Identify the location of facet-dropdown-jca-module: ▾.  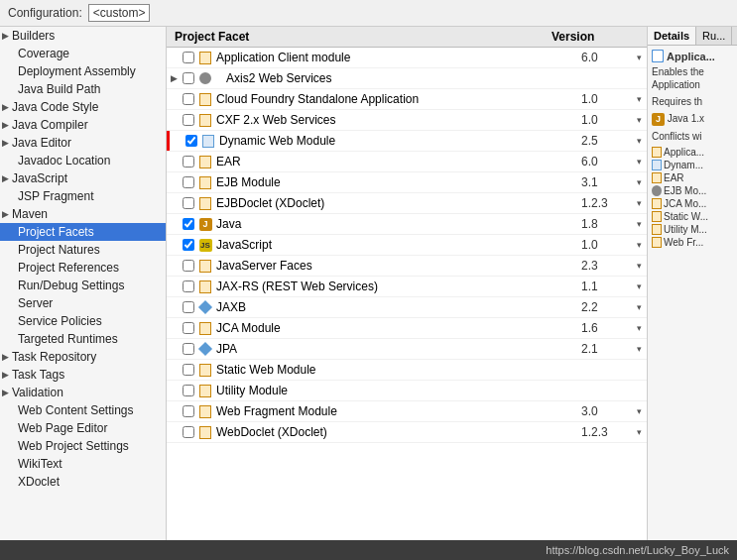
(639, 328).